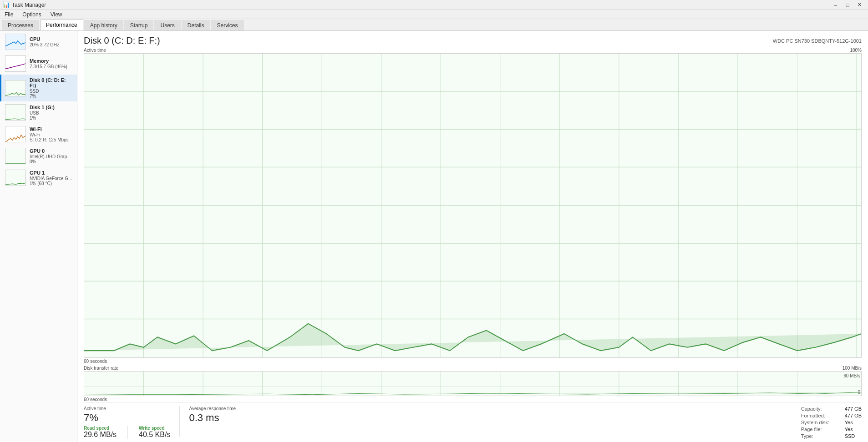 The height and width of the screenshot is (442, 868). What do you see at coordinates (100, 432) in the screenshot?
I see `stats-read-item: Read speed 29.6 MB/s` at bounding box center [100, 432].